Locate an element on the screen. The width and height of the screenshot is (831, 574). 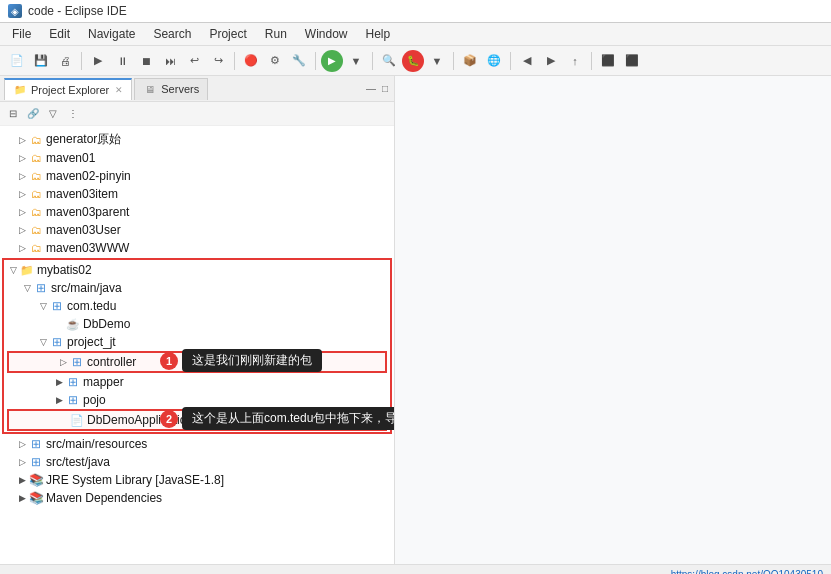
tree-item-maven03WWW: ▷ 🗂 maven03WWW is located at coordinates (197, 248).